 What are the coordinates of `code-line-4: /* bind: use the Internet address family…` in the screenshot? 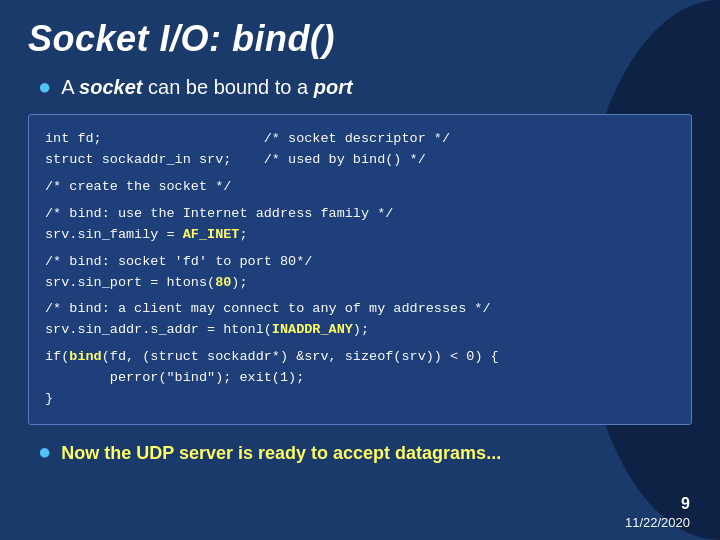 It's located at (360, 214).